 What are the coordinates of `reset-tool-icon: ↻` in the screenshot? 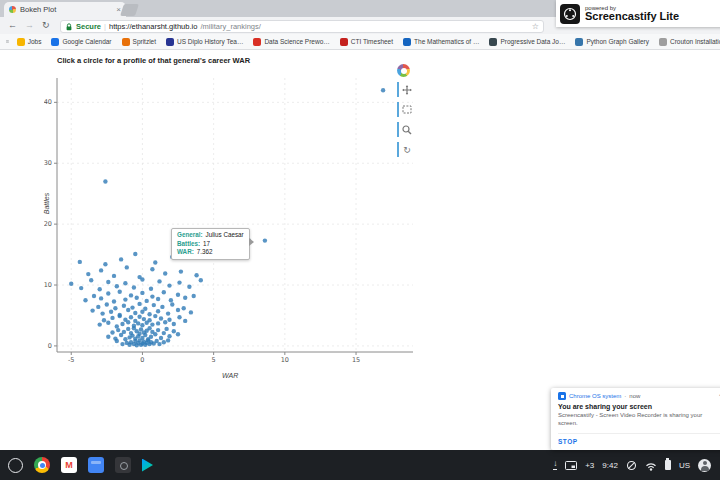 It's located at (406, 150).